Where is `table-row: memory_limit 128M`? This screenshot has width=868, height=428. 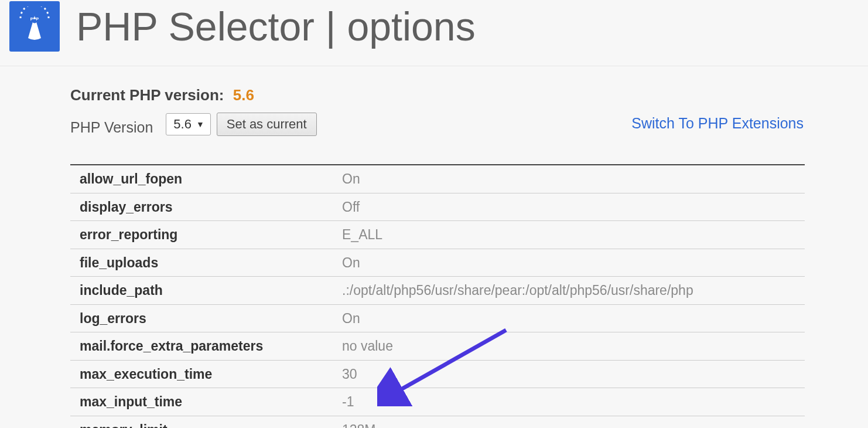 table-row: memory_limit 128M is located at coordinates (438, 422).